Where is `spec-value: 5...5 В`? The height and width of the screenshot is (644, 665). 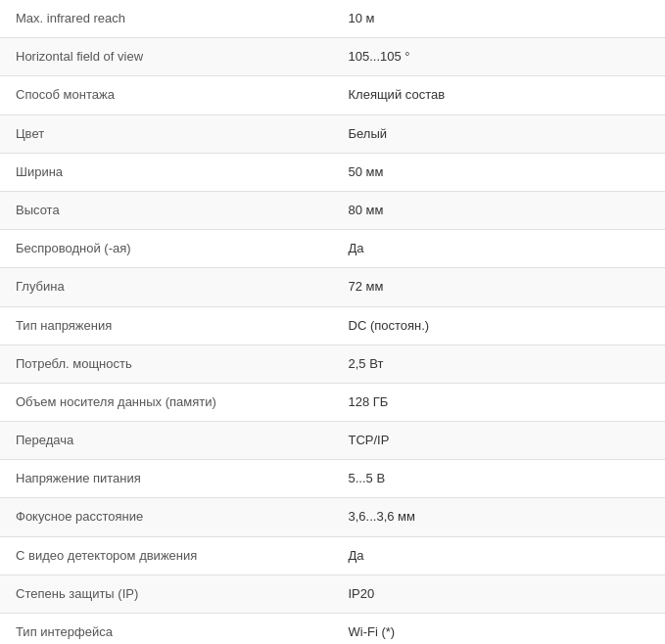
spec-value: 5...5 В is located at coordinates (499, 480).